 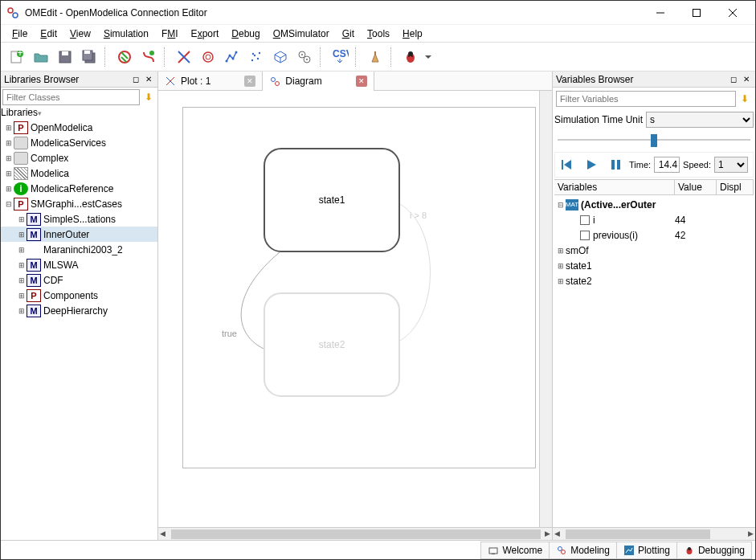 I want to click on export-csv-button: CSV, so click(x=340, y=57).